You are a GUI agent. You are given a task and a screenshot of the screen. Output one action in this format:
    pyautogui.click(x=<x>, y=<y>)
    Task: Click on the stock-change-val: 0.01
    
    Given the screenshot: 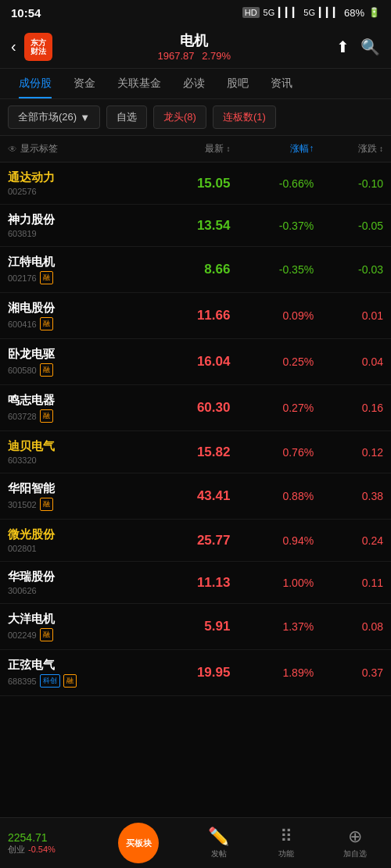 What is the action you would take?
    pyautogui.click(x=349, y=316)
    